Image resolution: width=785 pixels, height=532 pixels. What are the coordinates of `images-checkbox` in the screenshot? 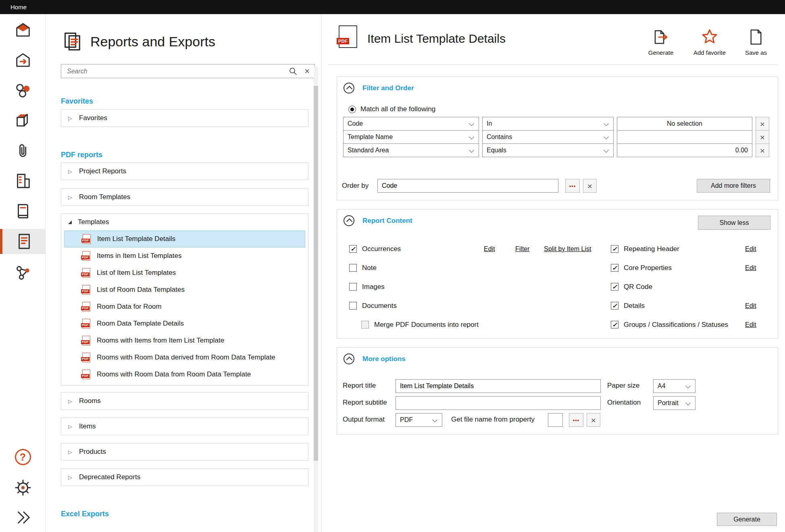 It's located at (353, 287).